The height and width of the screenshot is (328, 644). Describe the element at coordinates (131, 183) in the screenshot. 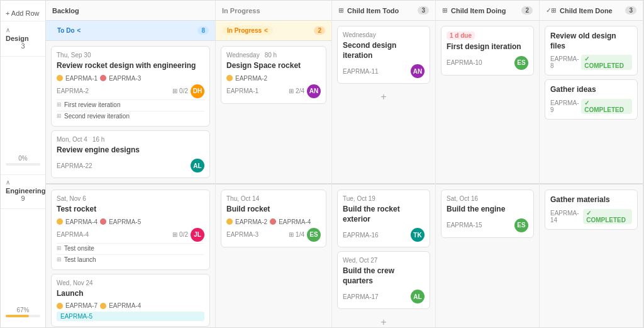

I see `add-card-design-todo: +` at that location.